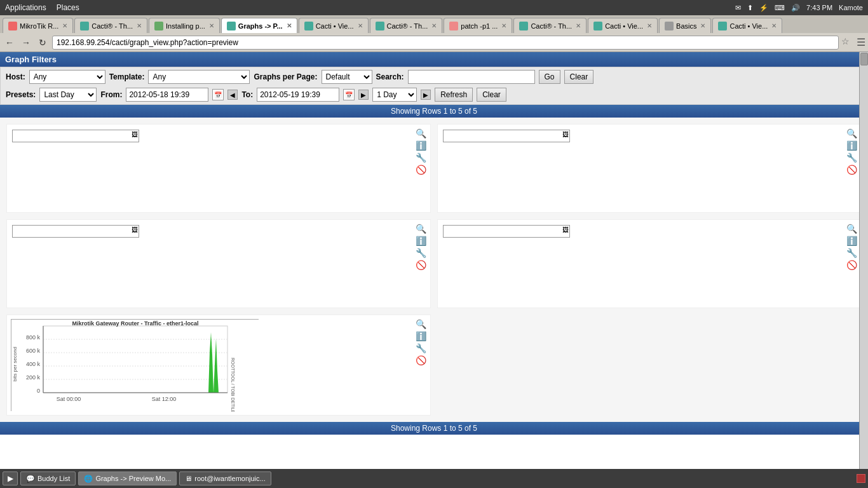 The width and height of the screenshot is (868, 488). Describe the element at coordinates (578, 25) in the screenshot. I see `tab-cacti3-close: ✕` at that location.